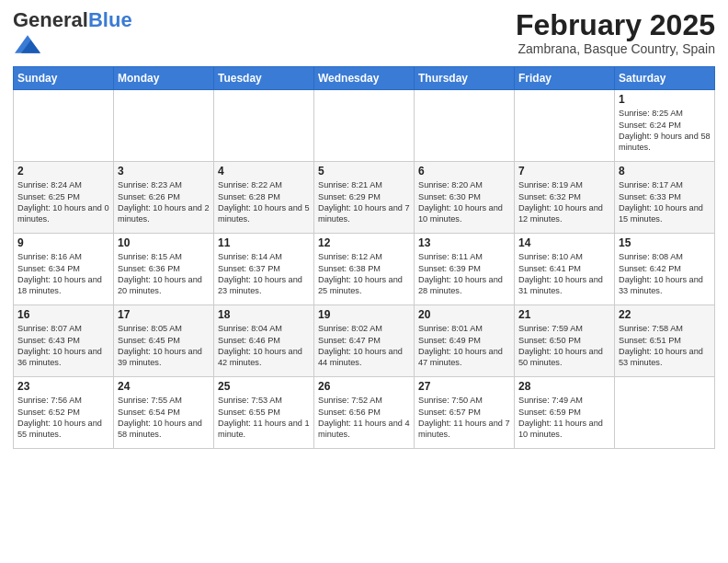  I want to click on day-number: 16, so click(63, 315).